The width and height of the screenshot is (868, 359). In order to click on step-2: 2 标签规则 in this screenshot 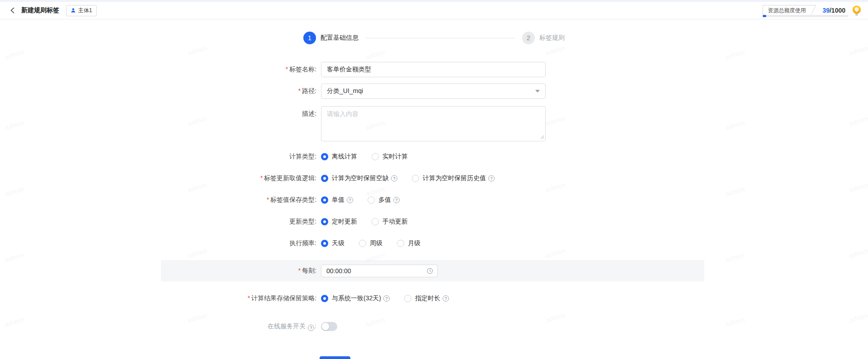, I will do `click(543, 38)`.